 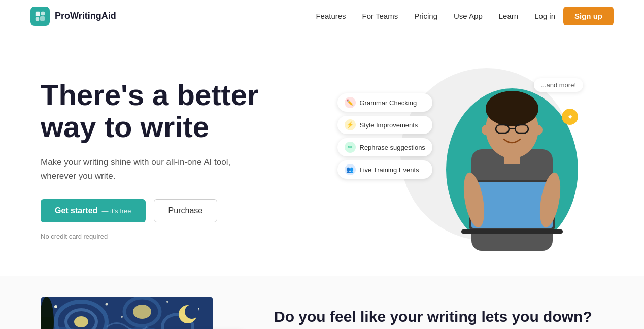 What do you see at coordinates (184, 111) in the screenshot?
I see `hero-title: There's a better way to write` at bounding box center [184, 111].